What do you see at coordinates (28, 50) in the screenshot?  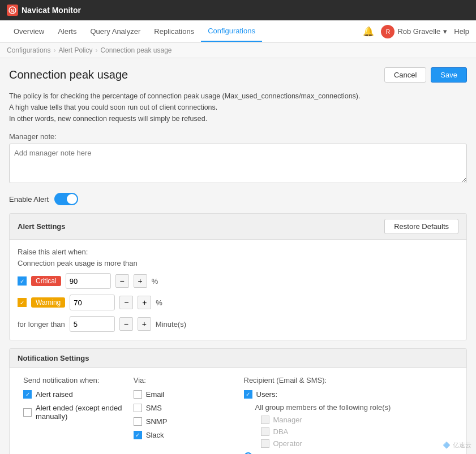 I see `breadcrumb-configurations: Configurations` at bounding box center [28, 50].